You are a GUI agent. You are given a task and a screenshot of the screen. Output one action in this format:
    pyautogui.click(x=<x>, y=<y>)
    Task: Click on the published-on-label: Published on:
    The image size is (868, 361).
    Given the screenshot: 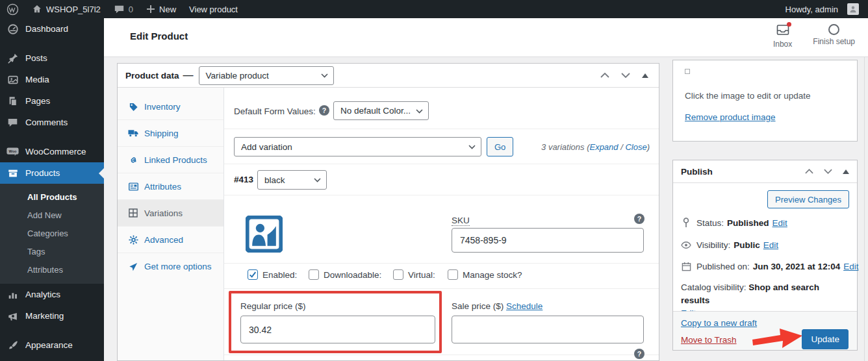 What is the action you would take?
    pyautogui.click(x=723, y=266)
    